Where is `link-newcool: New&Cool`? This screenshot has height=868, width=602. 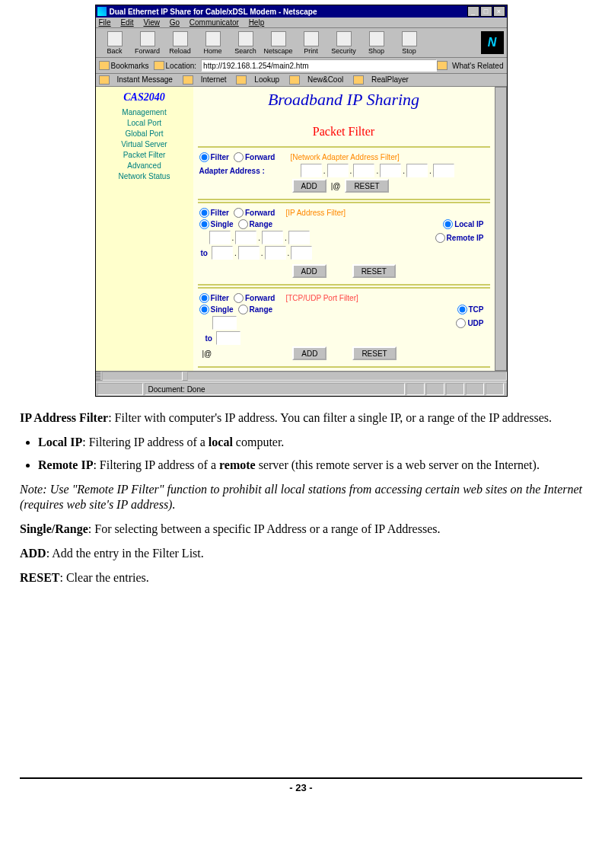 link-newcool: New&Cool is located at coordinates (326, 79).